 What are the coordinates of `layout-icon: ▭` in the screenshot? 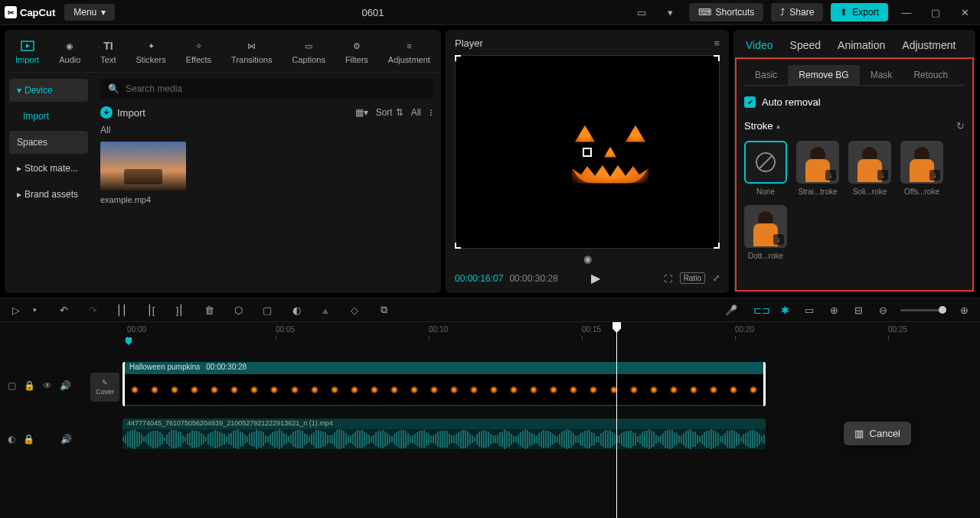 It's located at (642, 12).